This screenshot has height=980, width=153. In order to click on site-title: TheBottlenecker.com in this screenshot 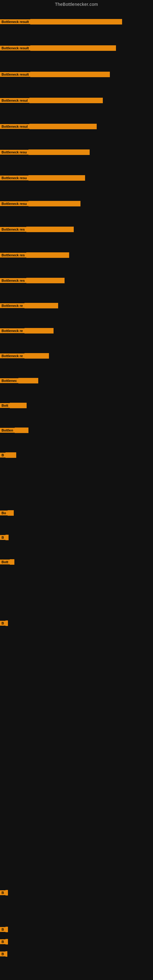, I will do `click(76, 4)`.